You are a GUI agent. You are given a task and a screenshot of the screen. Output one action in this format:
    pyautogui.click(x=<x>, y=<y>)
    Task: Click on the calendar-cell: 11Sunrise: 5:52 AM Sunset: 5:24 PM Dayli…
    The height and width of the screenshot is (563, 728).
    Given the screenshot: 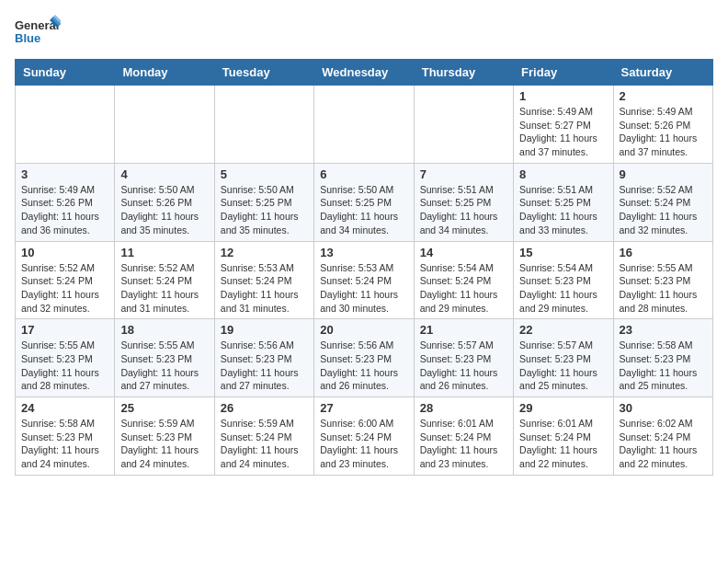 What is the action you would take?
    pyautogui.click(x=165, y=280)
    